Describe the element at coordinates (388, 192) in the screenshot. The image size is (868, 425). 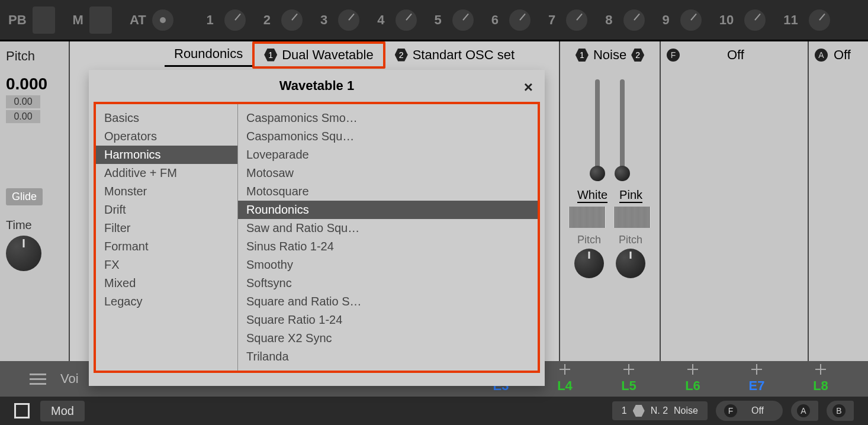
I see `preset-item: Motosquare` at that location.